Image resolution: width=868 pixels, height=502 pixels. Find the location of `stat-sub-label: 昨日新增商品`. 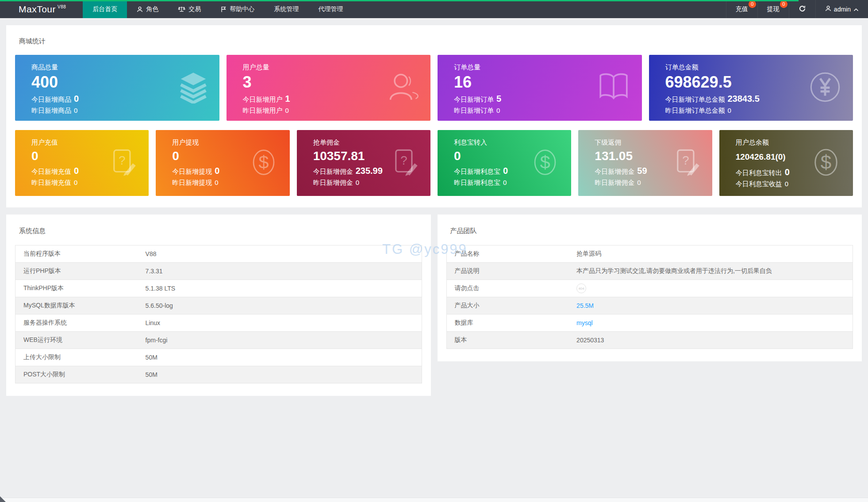

stat-sub-label: 昨日新增商品 is located at coordinates (51, 111).